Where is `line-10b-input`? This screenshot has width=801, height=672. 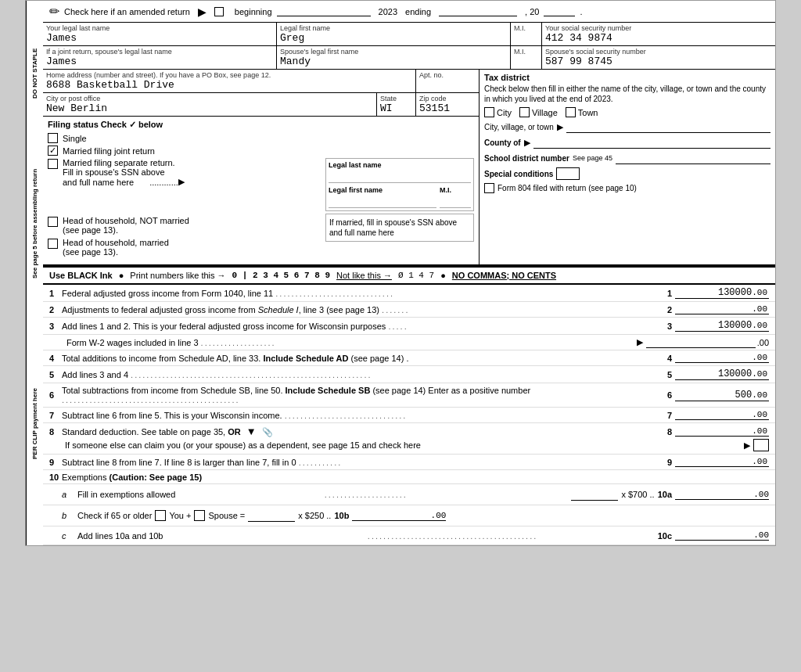
line-10b-input is located at coordinates (271, 516).